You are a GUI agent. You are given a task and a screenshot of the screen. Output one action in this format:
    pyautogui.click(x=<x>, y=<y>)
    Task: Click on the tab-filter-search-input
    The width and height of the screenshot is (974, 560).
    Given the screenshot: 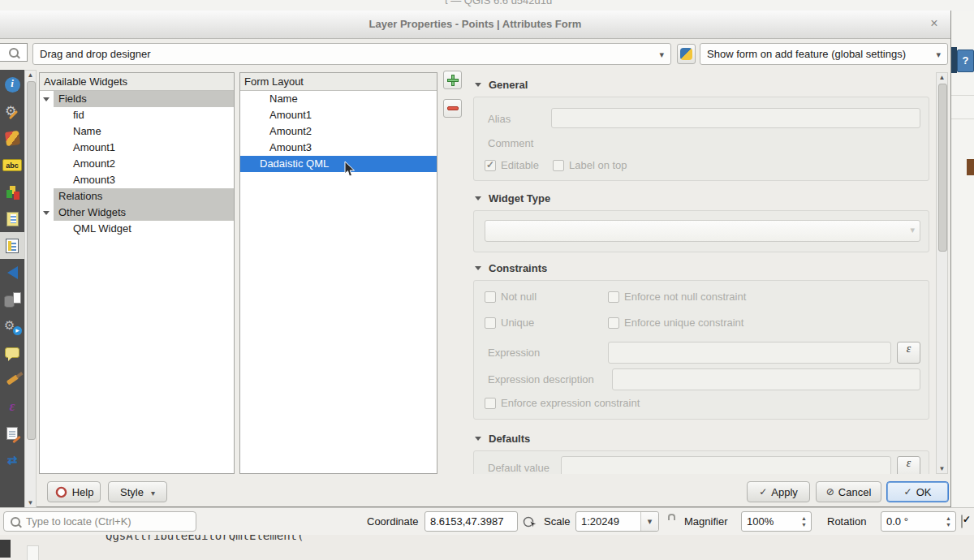 What is the action you would take?
    pyautogui.click(x=14, y=52)
    